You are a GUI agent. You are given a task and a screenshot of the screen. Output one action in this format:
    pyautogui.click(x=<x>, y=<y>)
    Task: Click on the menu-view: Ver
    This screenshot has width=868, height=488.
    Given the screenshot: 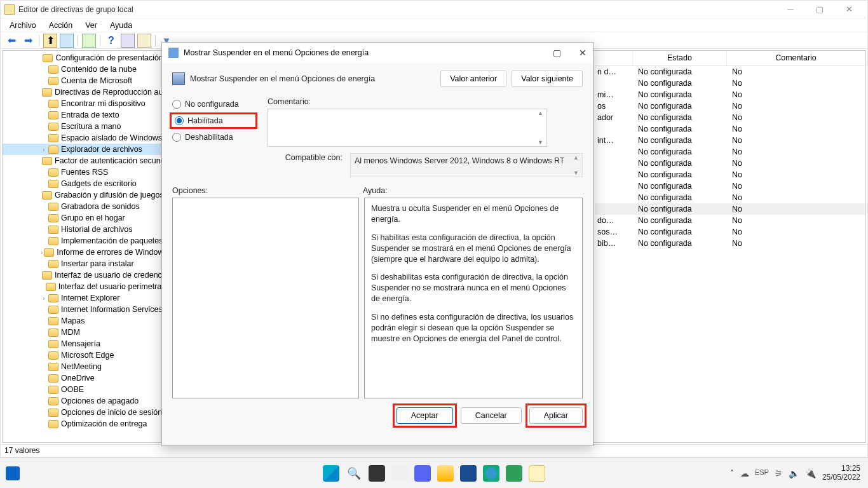 What is the action you would take?
    pyautogui.click(x=92, y=25)
    